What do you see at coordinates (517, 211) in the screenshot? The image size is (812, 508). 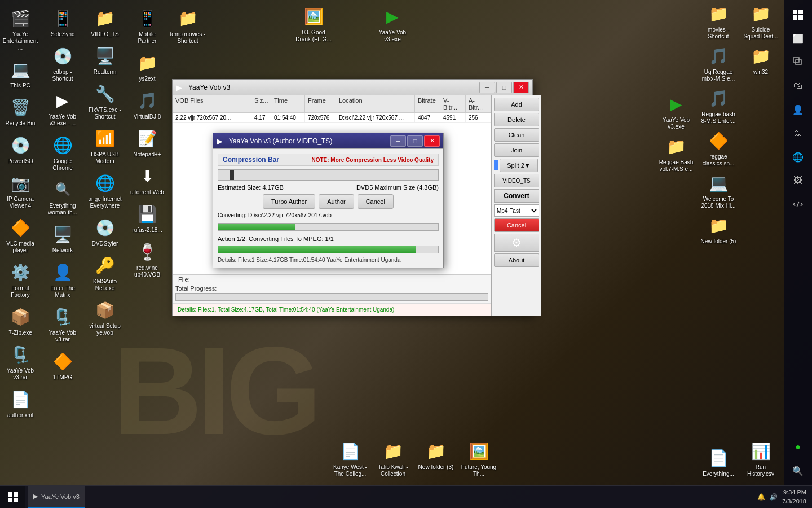 I see `format-select: Mp4 Fast` at bounding box center [517, 211].